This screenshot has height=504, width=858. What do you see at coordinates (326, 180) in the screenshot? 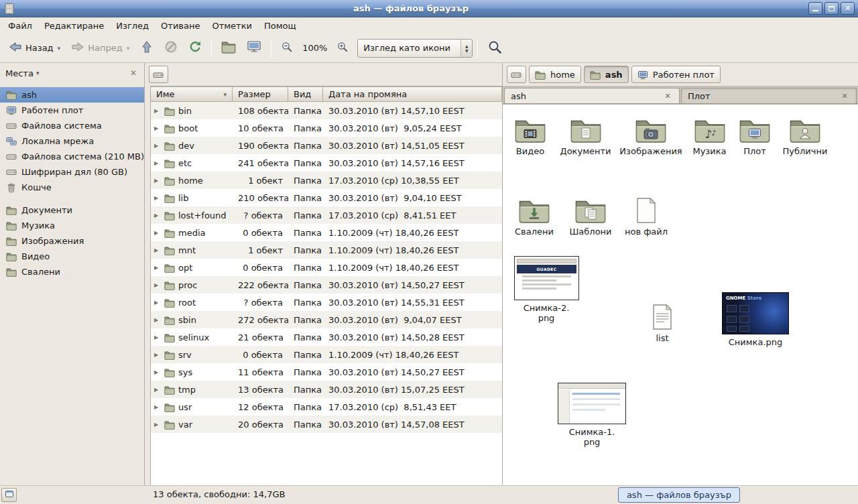
I see `table-row-home: ▶home1 обектПапка17.03.2010 (ср) 10,38,5…` at bounding box center [326, 180].